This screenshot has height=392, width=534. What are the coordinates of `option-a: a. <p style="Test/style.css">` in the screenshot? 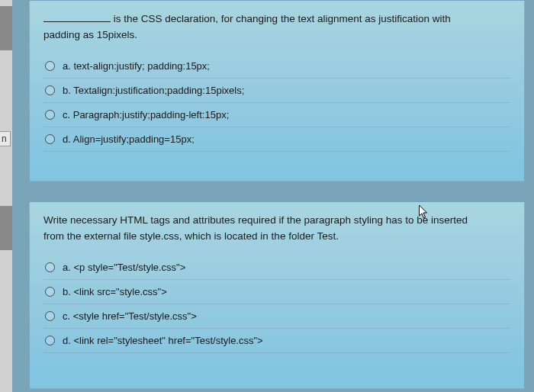 It's located at (277, 268).